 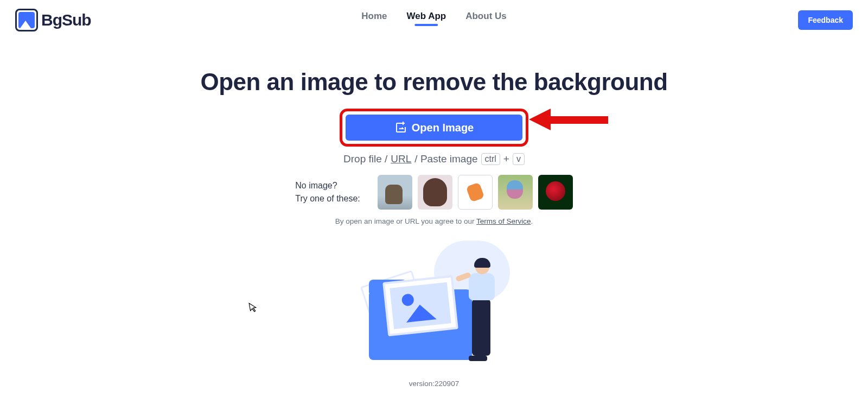 What do you see at coordinates (486, 18) in the screenshot?
I see `nav-about-us: About Us` at bounding box center [486, 18].